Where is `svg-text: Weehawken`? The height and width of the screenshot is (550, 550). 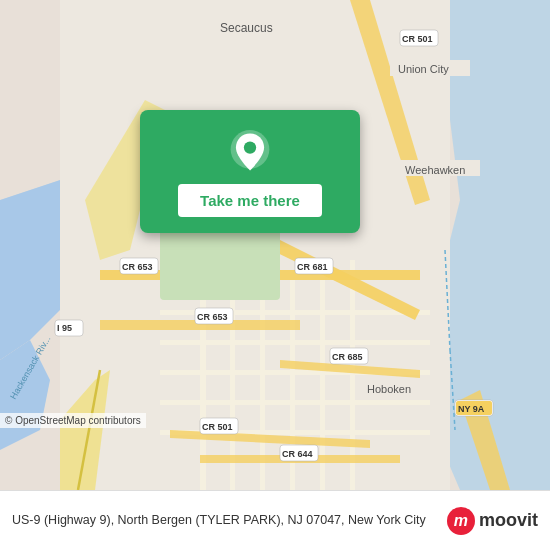 svg-text: Weehawken is located at coordinates (435, 170).